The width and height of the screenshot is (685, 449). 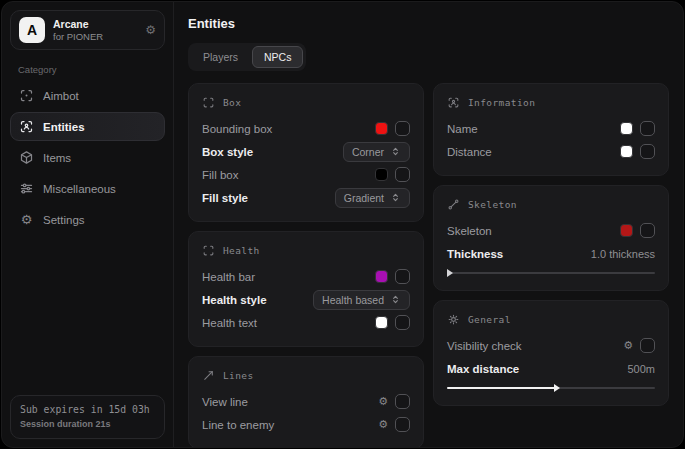 What do you see at coordinates (648, 230) in the screenshot?
I see `skeleton-checkbox` at bounding box center [648, 230].